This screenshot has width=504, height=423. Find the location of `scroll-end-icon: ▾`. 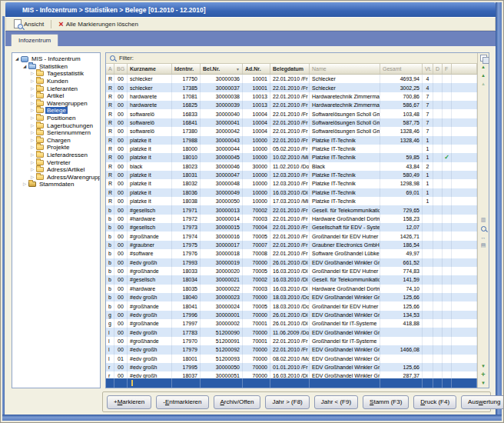

scroll-end-icon: ▾ is located at coordinates (484, 383).